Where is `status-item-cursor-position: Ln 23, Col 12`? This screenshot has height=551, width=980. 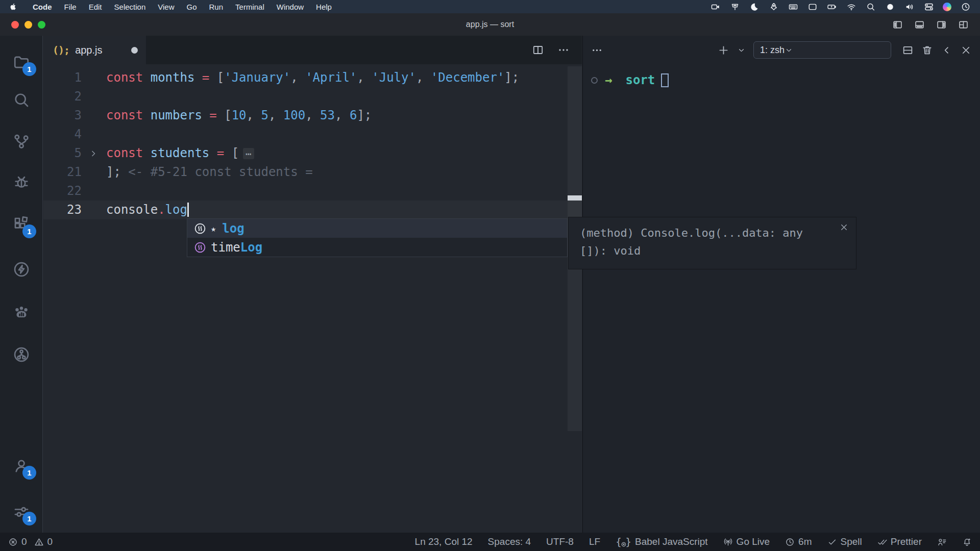 status-item-cursor-position: Ln 23, Col 12 is located at coordinates (444, 542).